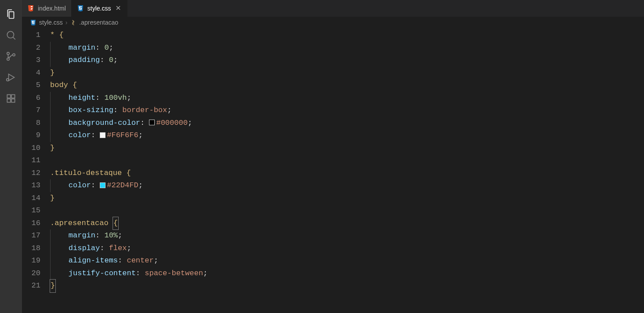 The height and width of the screenshot is (313, 644). Describe the element at coordinates (31, 236) in the screenshot. I see `line-number: 17` at that location.